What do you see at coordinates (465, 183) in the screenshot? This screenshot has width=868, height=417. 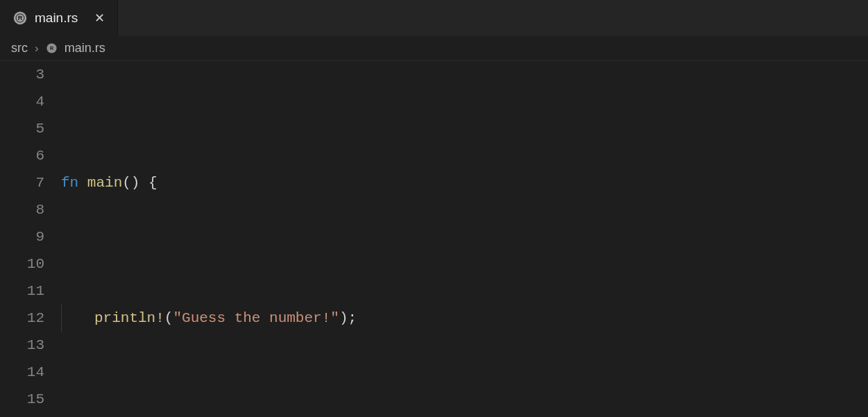 I see `code-line: fn main() {` at bounding box center [465, 183].